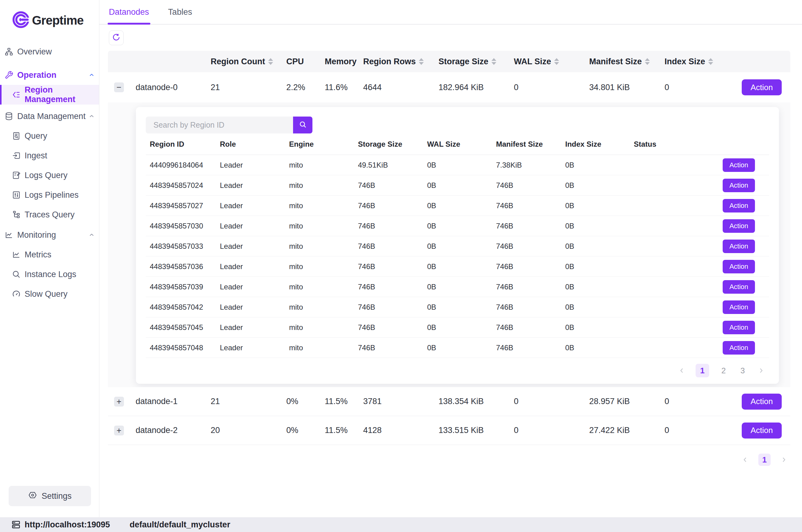 This screenshot has width=802, height=532. I want to click on collapse-row-button: −, so click(119, 88).